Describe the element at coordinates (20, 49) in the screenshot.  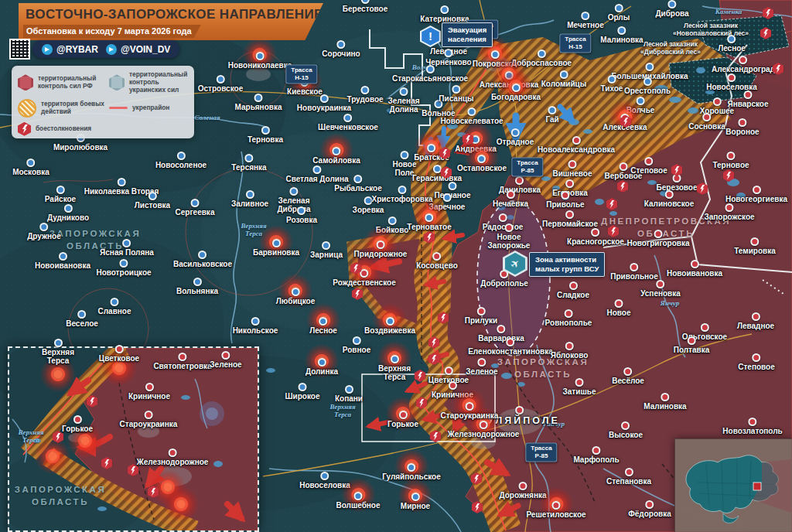
I see `qr-modules` at that location.